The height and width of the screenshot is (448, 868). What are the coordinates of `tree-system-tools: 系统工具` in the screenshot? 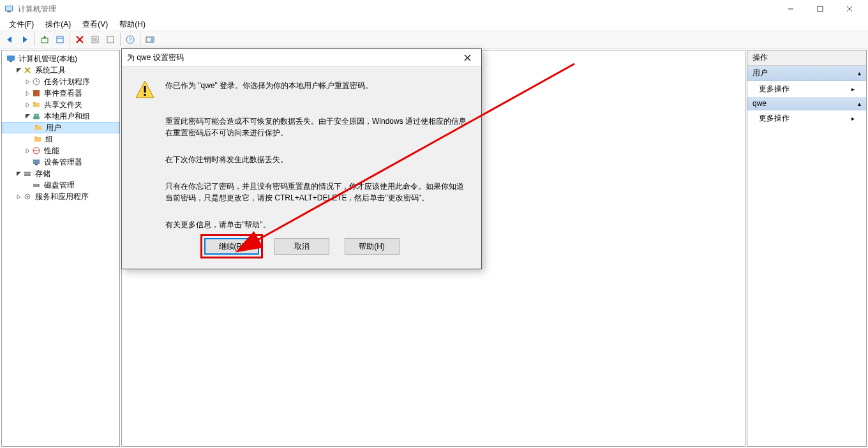 It's located at (61, 70).